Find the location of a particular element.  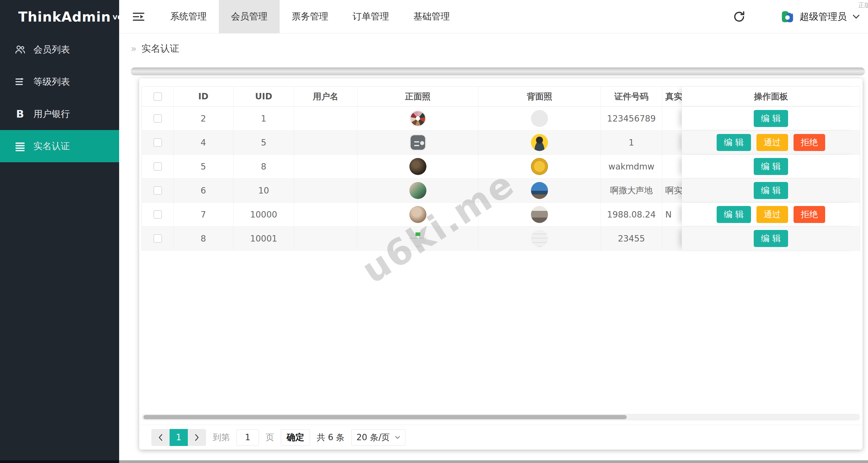

cell-id-number: 1 is located at coordinates (631, 142).